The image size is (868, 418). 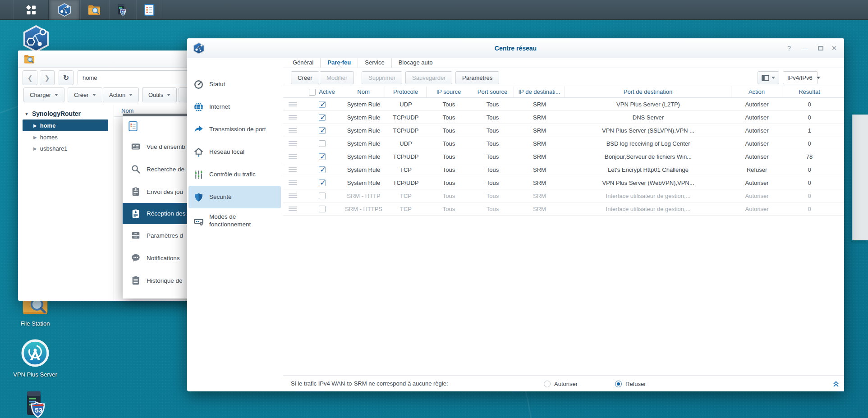 I want to click on column-header-protocol: Protocole, so click(x=406, y=92).